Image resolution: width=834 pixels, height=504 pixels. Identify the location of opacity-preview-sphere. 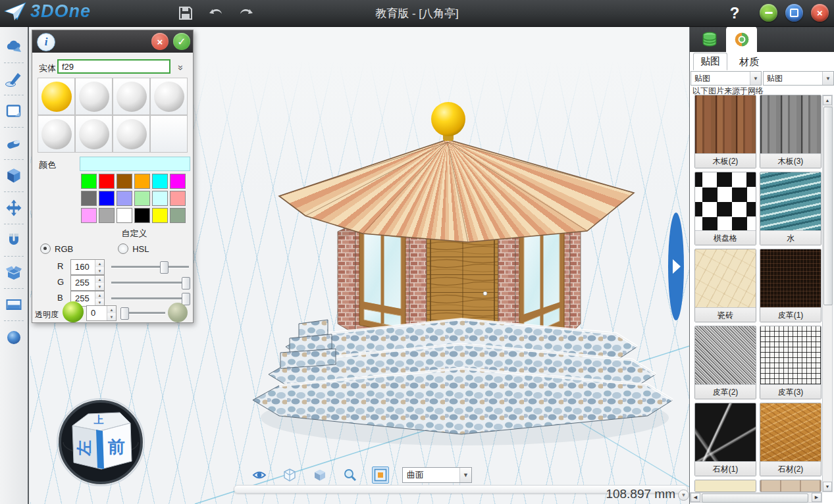
(73, 312).